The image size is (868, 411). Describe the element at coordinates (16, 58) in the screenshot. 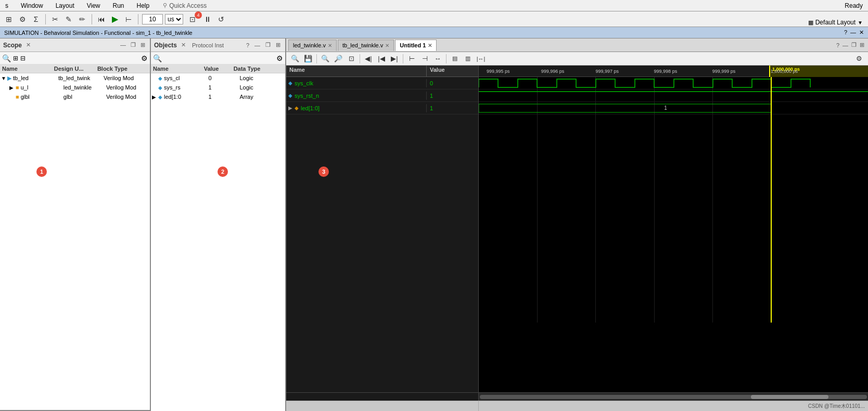

I see `scope-expand-btn: ⊞` at that location.